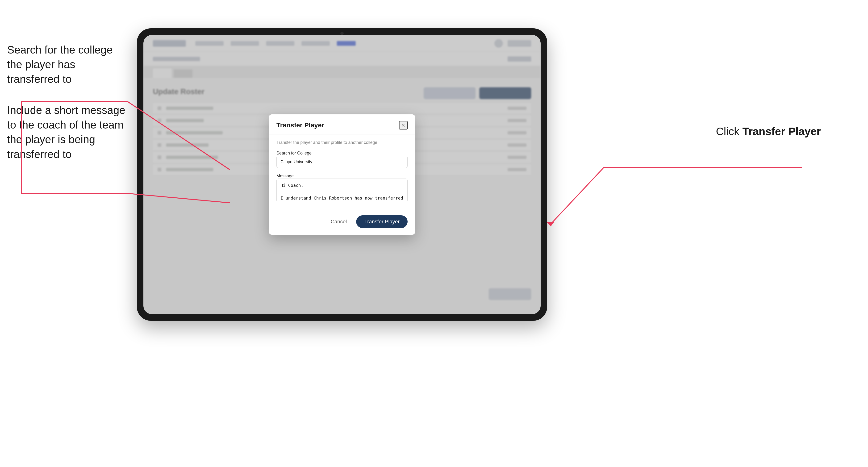 Image resolution: width=868 pixels, height=467 pixels. I want to click on annotation-left-block: Search for the college the player has tr…, so click(68, 102).